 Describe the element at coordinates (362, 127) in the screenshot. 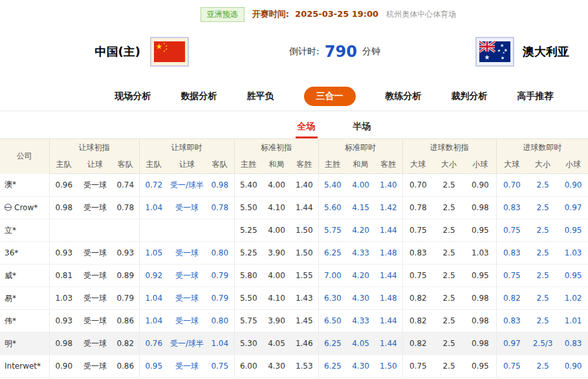

I see `tab-half-match: 半场` at that location.